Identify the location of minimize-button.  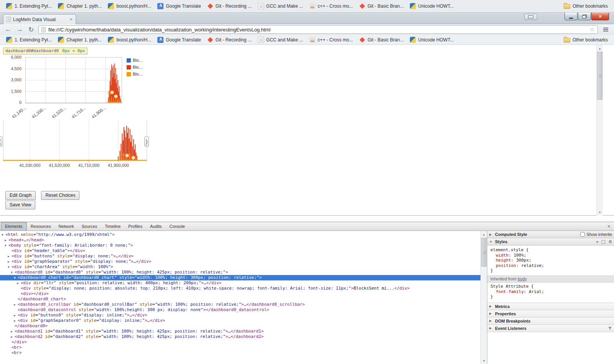
(571, 16).